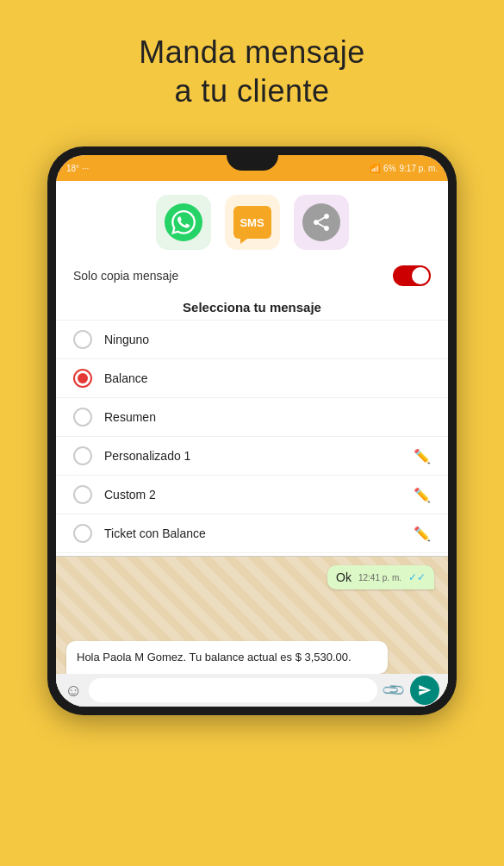  Describe the element at coordinates (184, 222) in the screenshot. I see `whatsapp-icon` at that location.